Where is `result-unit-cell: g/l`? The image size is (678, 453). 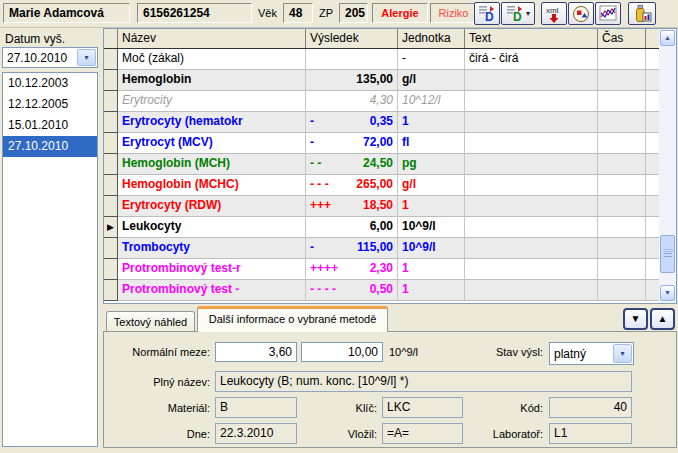
result-unit-cell: g/l is located at coordinates (432, 186).